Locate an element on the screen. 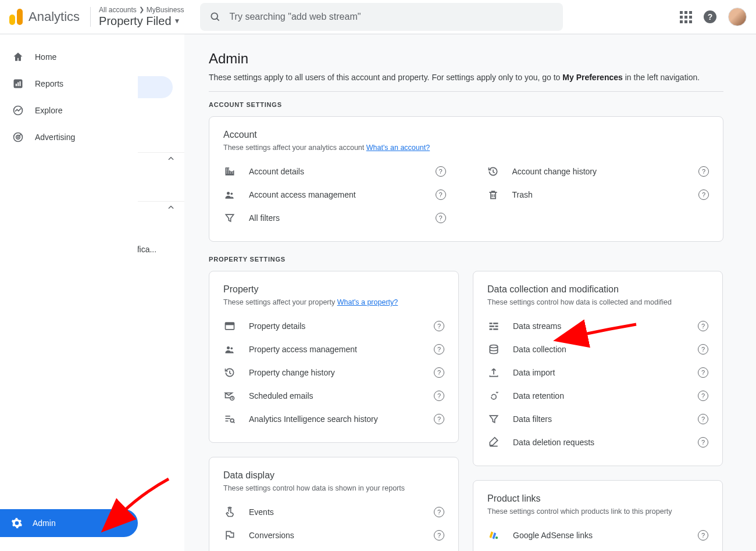  nav-admin: Admin is located at coordinates (69, 523).